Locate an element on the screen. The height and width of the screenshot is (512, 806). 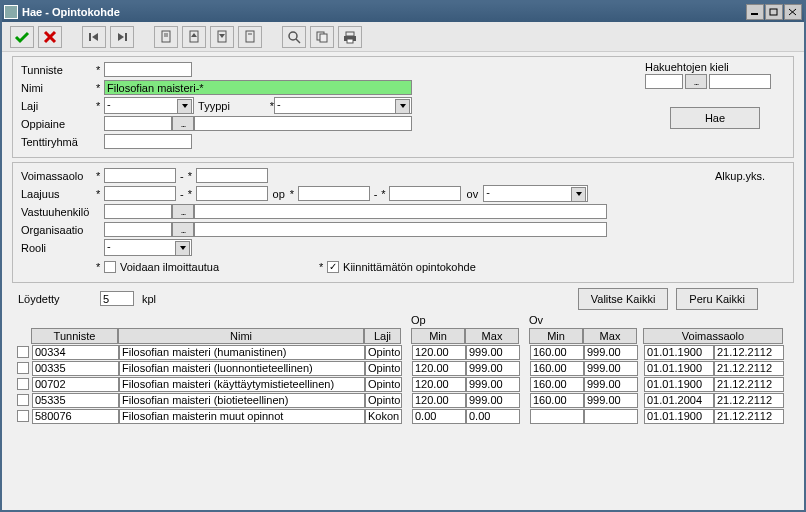
rooli-select: - is located at coordinates (148, 248).